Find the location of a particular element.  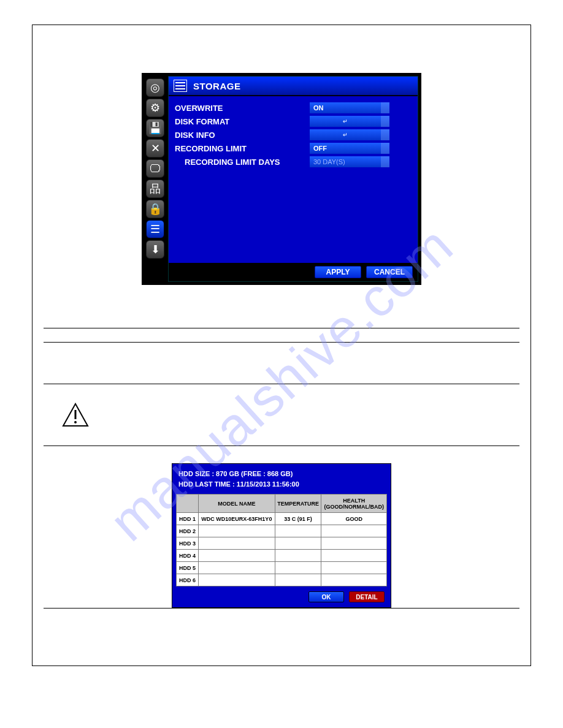

apply-button: APPLY is located at coordinates (338, 272).